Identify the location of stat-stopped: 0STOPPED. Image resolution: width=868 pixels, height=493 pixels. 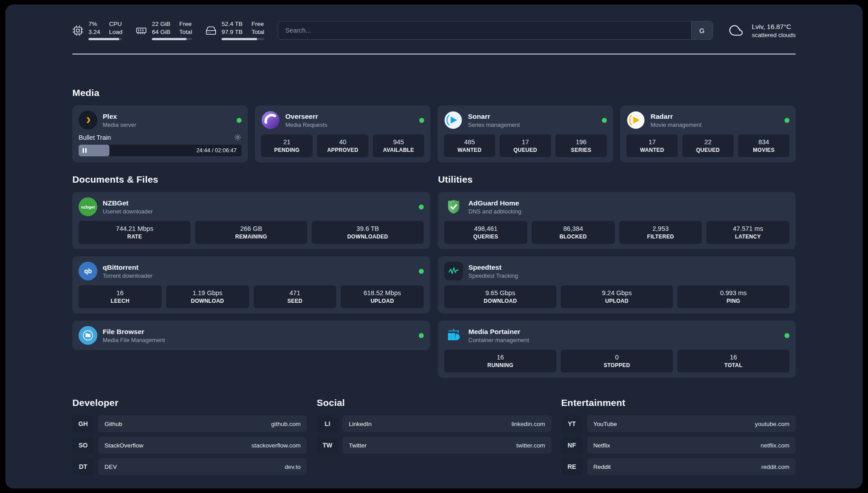
(617, 361).